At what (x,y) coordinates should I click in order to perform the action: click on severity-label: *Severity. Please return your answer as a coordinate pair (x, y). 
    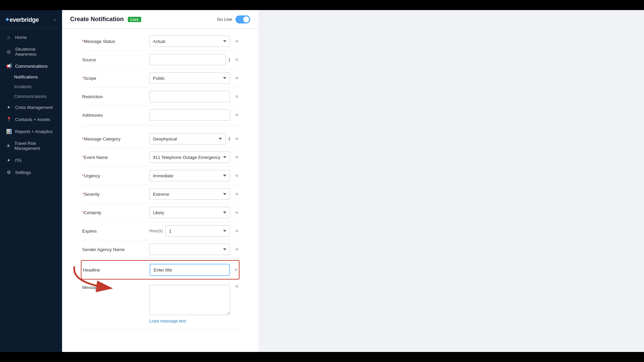
    Looking at the image, I should click on (116, 194).